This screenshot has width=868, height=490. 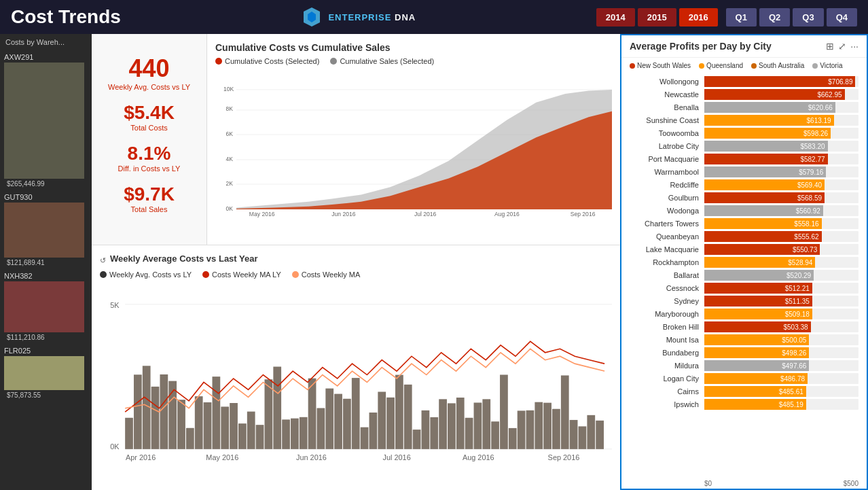 What do you see at coordinates (721, 65) in the screenshot?
I see `legend-item: Queensland` at bounding box center [721, 65].